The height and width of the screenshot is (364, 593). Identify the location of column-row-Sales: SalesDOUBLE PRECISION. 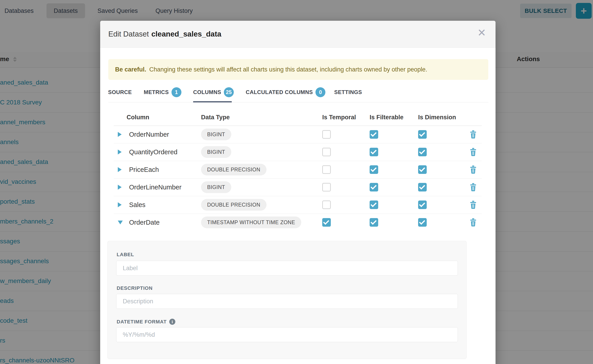
(298, 205).